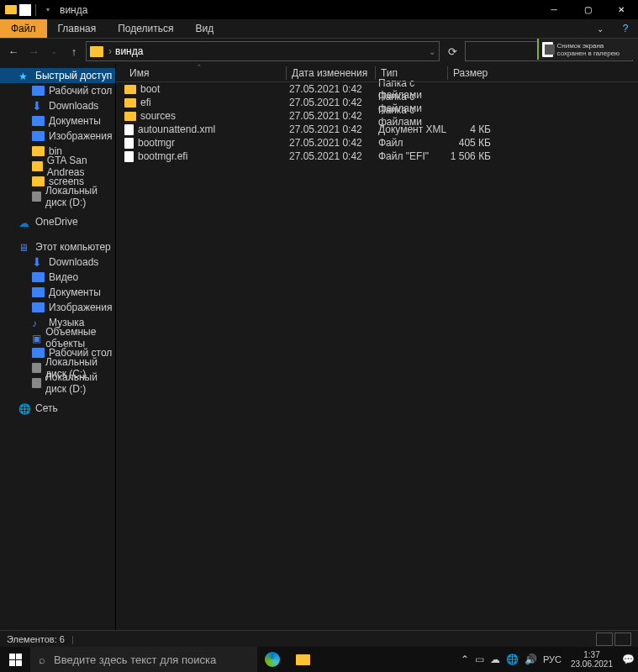  I want to click on nav-pc-downloads: ⬇Downloads, so click(57, 262).